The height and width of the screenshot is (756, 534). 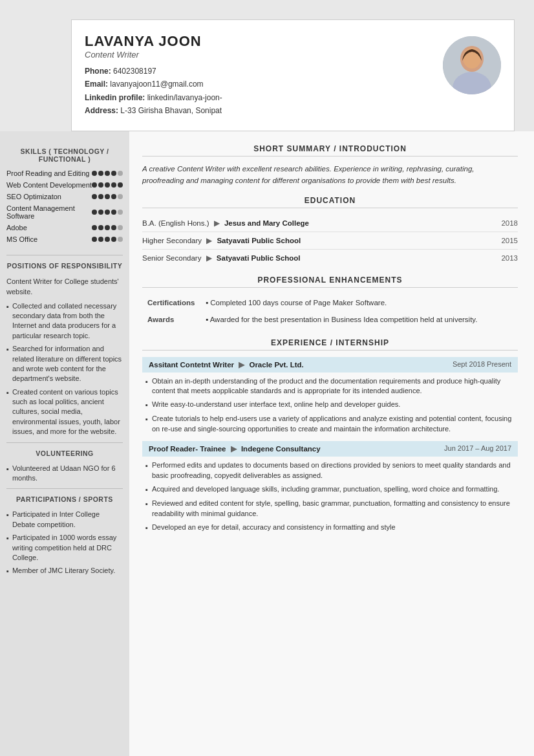 I want to click on experience-title: EXPERIENCE / INTERNSHIP, so click(x=330, y=344).